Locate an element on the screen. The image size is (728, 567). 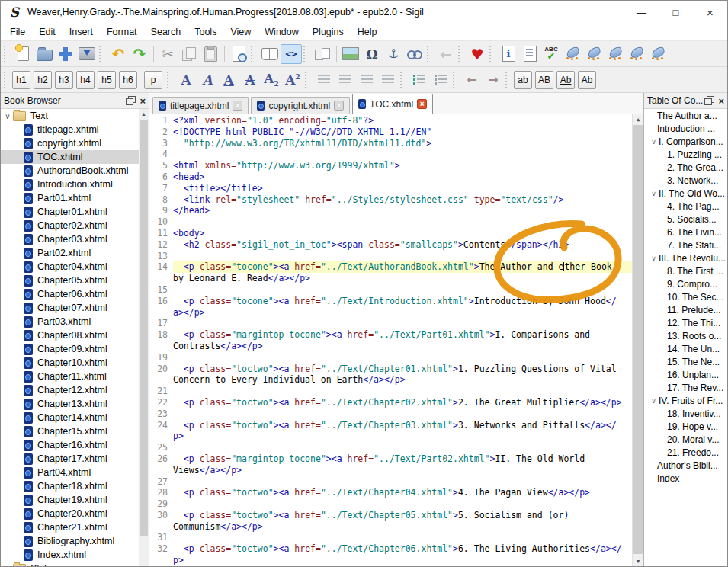
toc-item: 13. Roots o... is located at coordinates (686, 335).